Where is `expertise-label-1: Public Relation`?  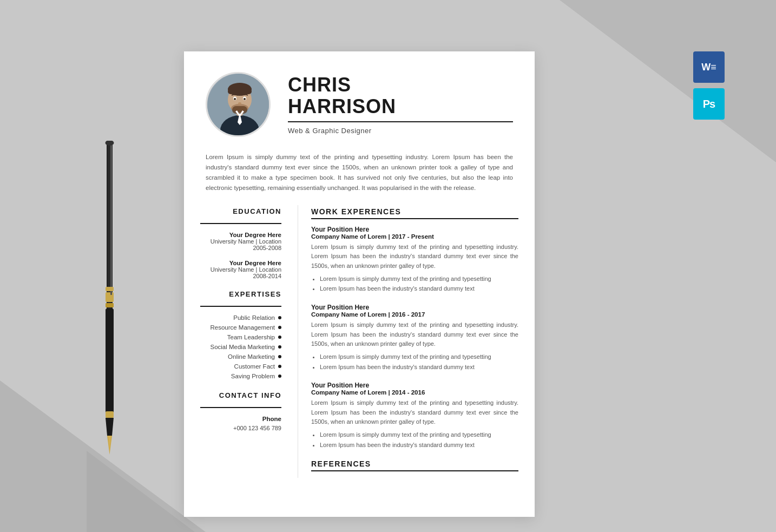
expertise-label-1: Public Relation is located at coordinates (254, 318).